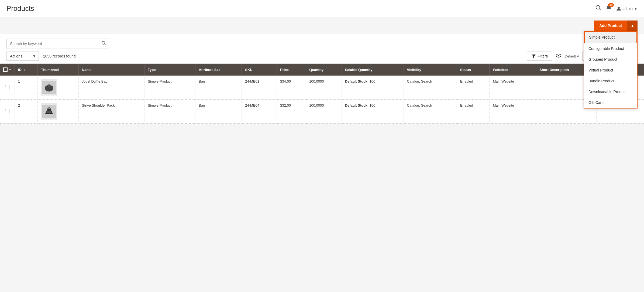 The image size is (644, 292). I want to click on left-controls: Actions ▼ 2050 records found, so click(41, 56).